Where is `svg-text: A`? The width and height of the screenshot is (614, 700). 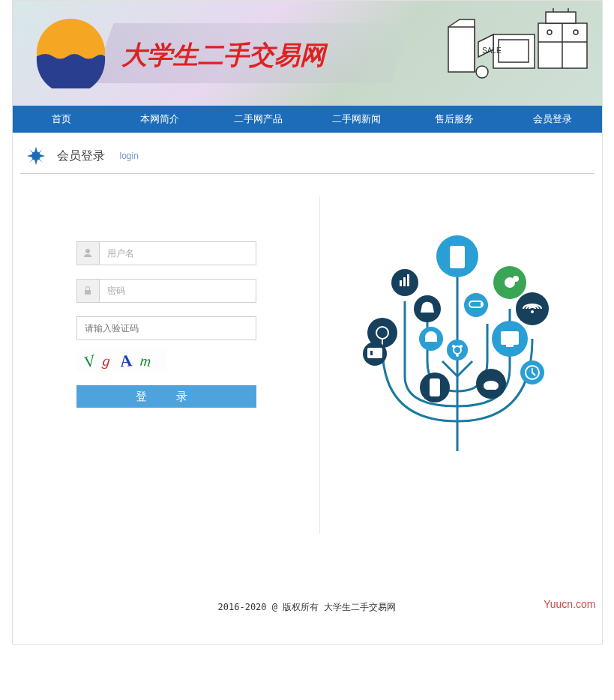 svg-text: A is located at coordinates (125, 360).